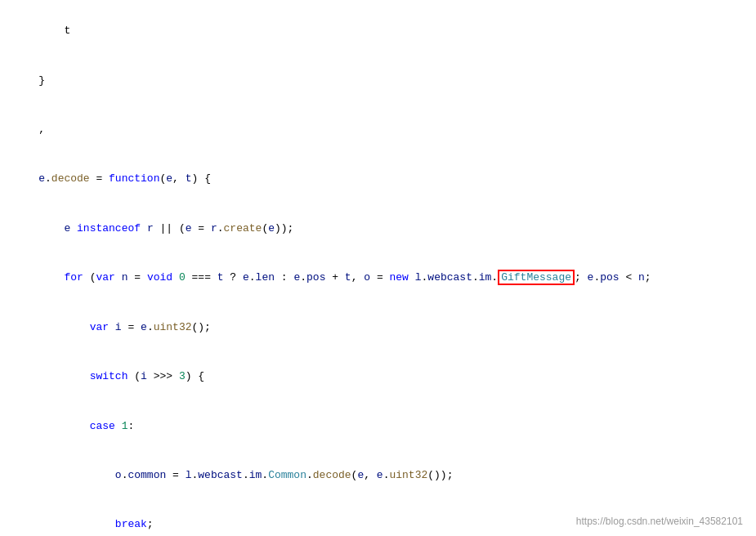 This screenshot has width=756, height=536. What do you see at coordinates (378, 130) in the screenshot?
I see `code-line-3: ,` at bounding box center [378, 130].